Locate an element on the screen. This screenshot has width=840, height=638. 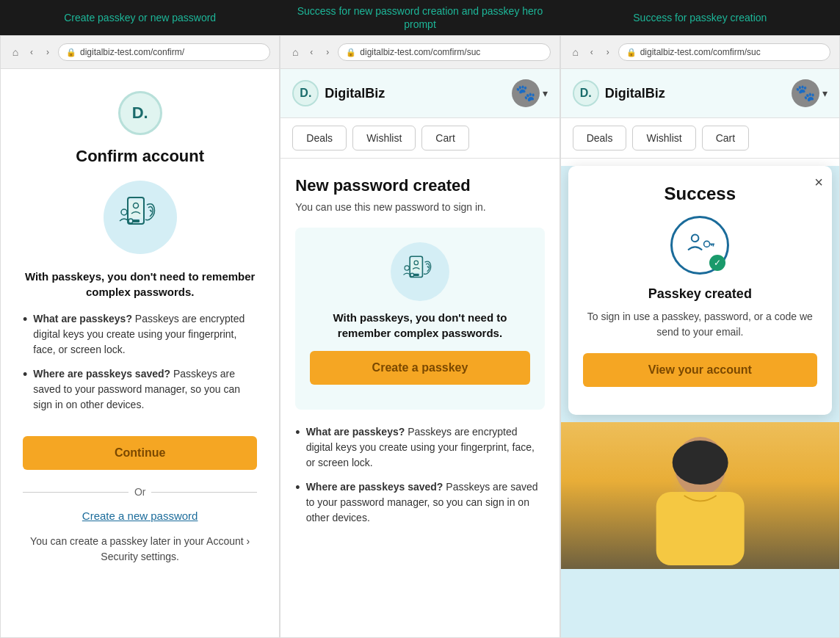
site-logo-badge-2: D. is located at coordinates (305, 93).